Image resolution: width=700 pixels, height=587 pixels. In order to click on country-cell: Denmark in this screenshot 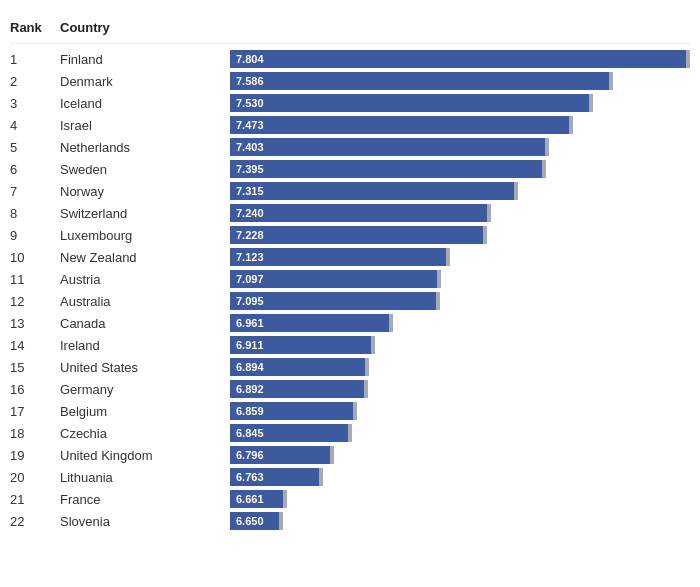, I will do `click(145, 82)`.